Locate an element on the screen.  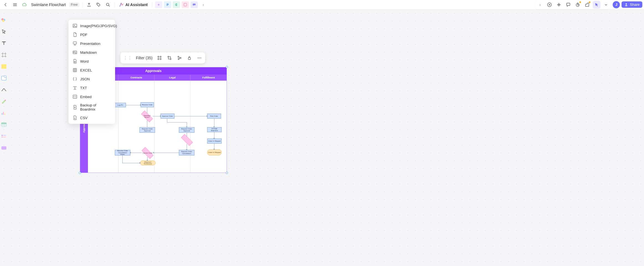
export-item-label: Markdown is located at coordinates (88, 53).